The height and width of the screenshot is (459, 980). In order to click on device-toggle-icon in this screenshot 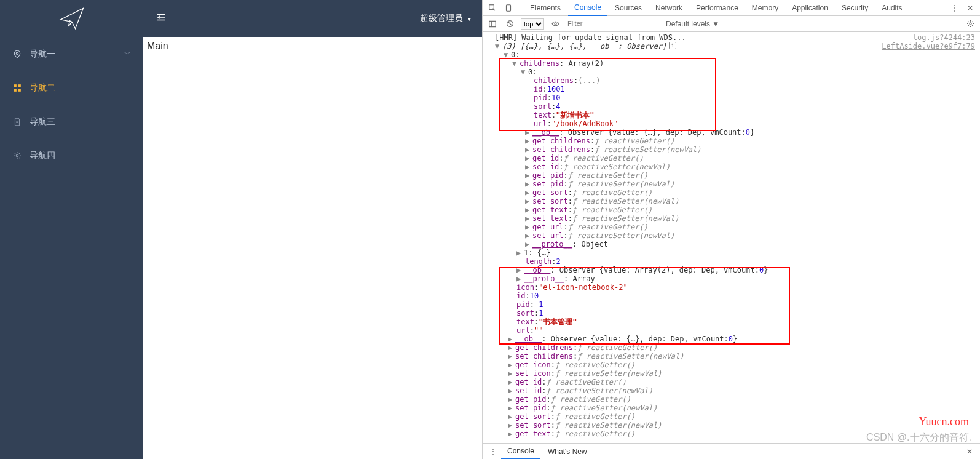, I will do `click(508, 8)`.